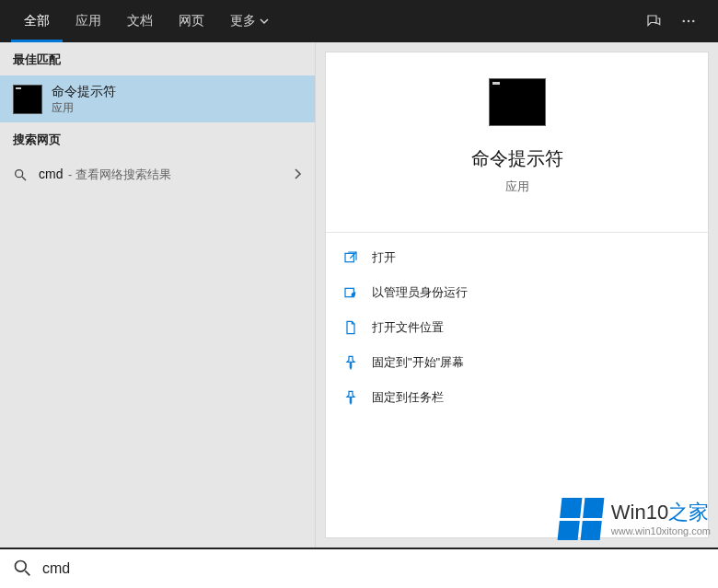  What do you see at coordinates (384, 258) in the screenshot?
I see `action-open-label: 打开` at bounding box center [384, 258].